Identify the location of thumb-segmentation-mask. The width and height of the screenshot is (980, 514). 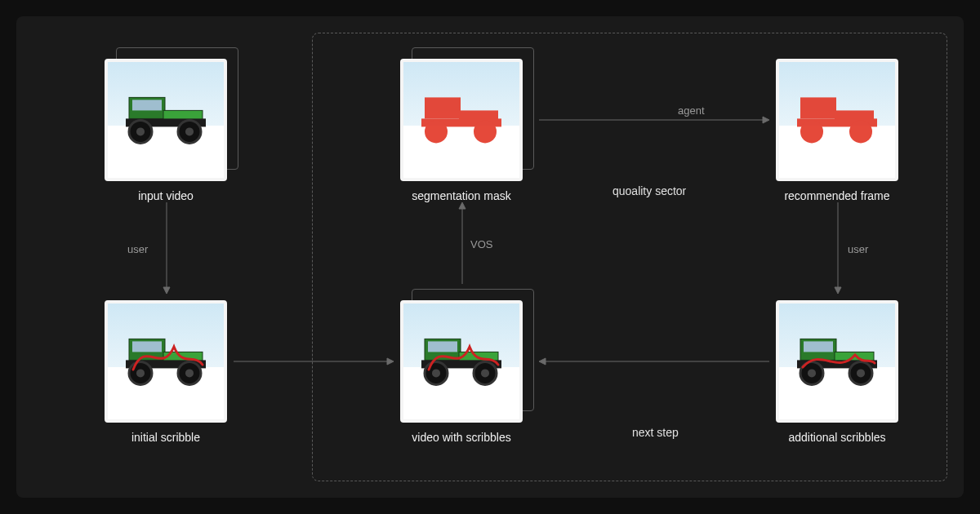
(461, 120).